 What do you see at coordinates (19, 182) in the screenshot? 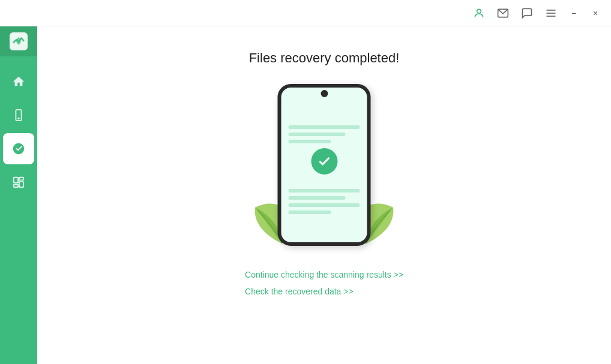
I see `sidebar-item-files` at bounding box center [19, 182].